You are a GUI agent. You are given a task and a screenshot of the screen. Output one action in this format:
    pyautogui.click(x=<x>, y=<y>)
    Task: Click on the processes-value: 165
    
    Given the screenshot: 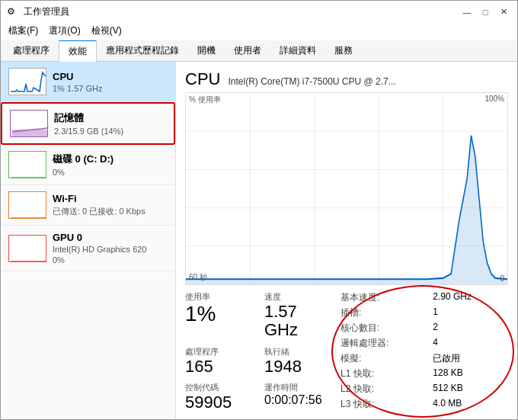 What is the action you would take?
    pyautogui.click(x=217, y=367)
    